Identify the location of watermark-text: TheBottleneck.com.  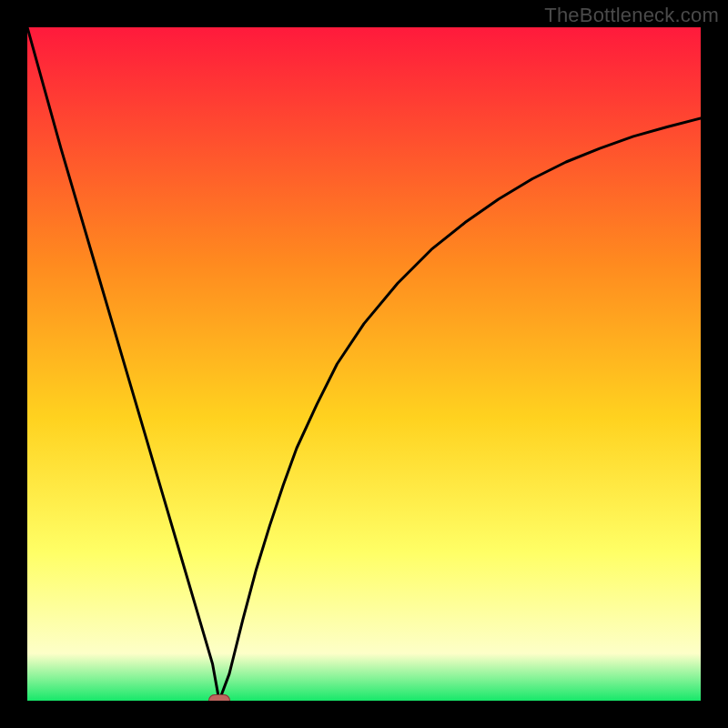
(632, 15).